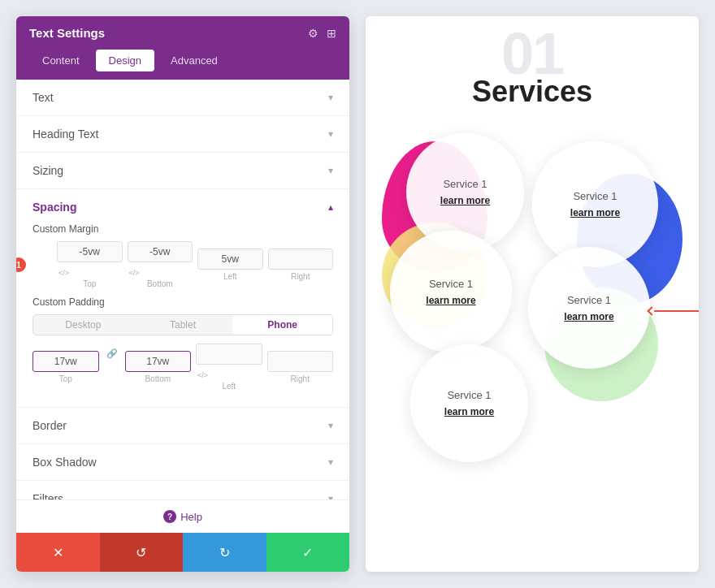 The image size is (715, 588). I want to click on section-filters: Filters ▾, so click(183, 491).